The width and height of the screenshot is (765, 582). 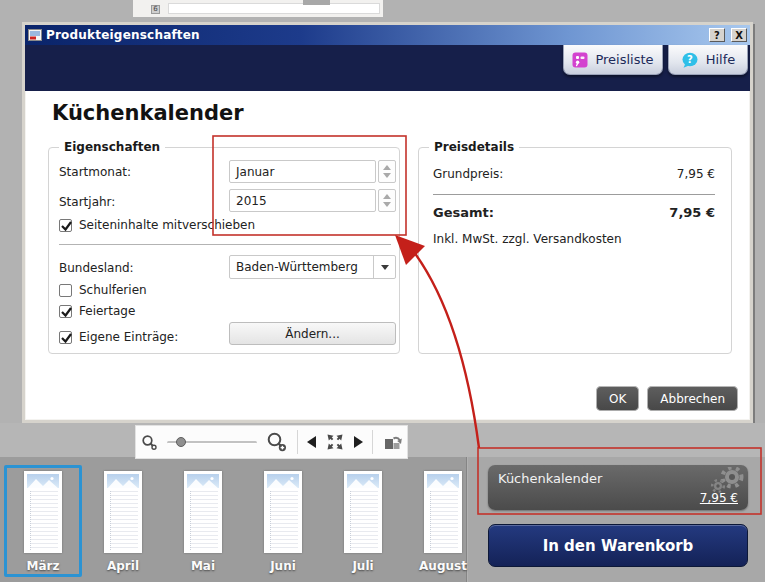 What do you see at coordinates (388, 68) in the screenshot?
I see `dialog-header-band: Preisliste ? Hilfe` at bounding box center [388, 68].